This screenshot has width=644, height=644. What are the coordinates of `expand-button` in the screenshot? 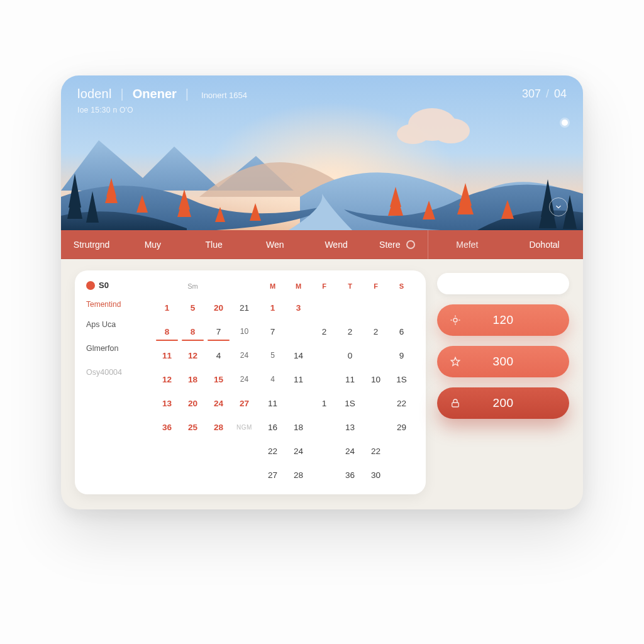 It's located at (558, 207).